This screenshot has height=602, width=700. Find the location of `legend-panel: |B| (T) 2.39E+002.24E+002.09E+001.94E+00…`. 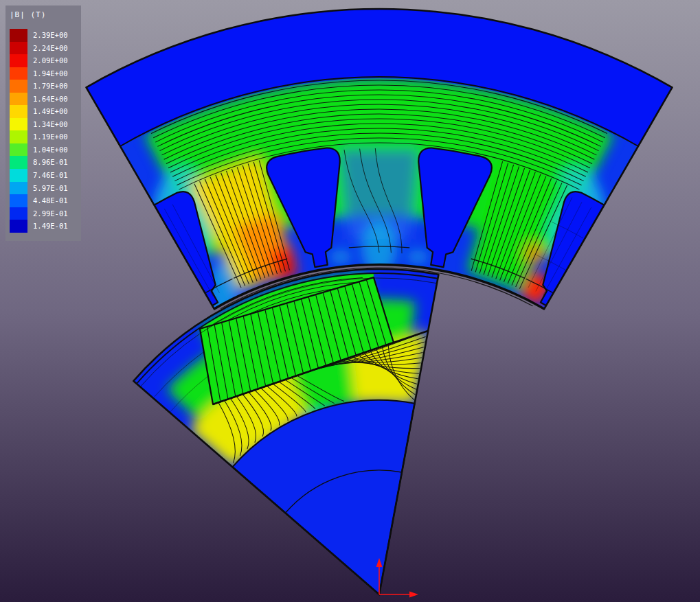

legend-panel: |B| (T) 2.39E+002.24E+002.09E+001.94E+00… is located at coordinates (43, 124).